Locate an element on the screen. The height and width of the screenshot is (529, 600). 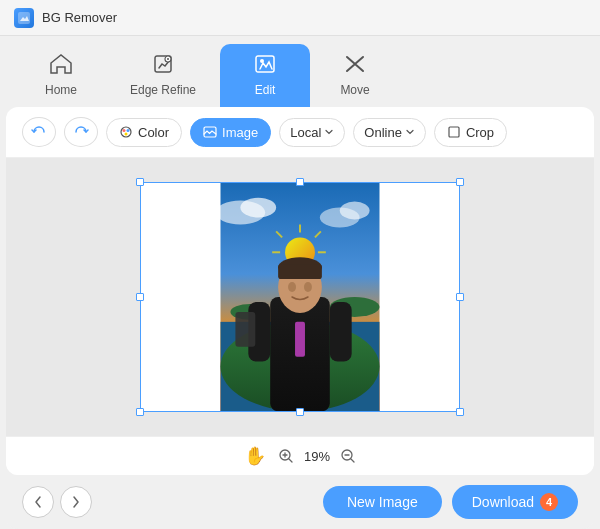
zoom-in-icon is located at coordinates (286, 456).